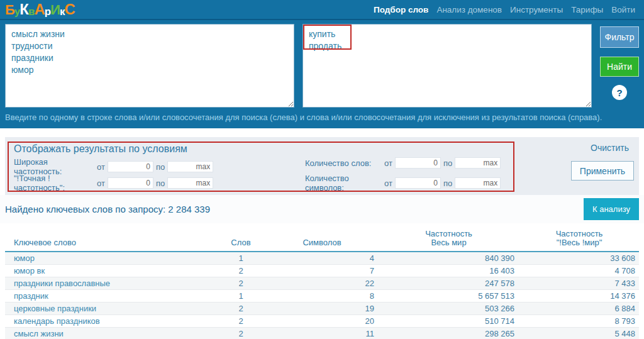 This screenshot has height=339, width=644. What do you see at coordinates (623, 10) in the screenshot?
I see `nav-item-login: Войти` at bounding box center [623, 10].